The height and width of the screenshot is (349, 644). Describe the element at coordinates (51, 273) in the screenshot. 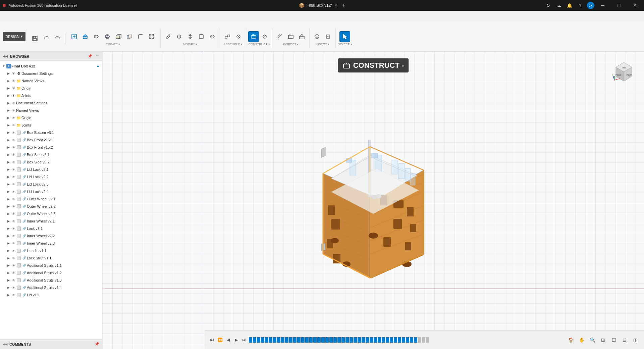

I see `list-item: ▶ 👁 🔗 Additional Struts v1:2` at that location.